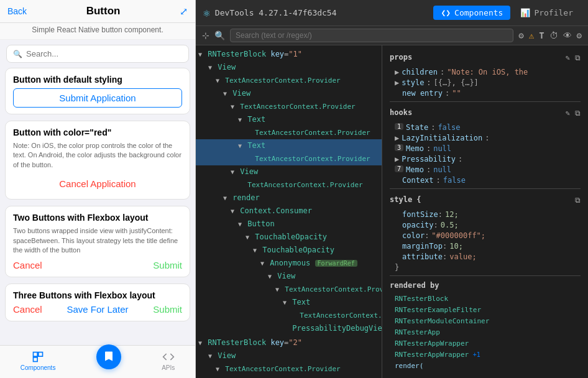 Image resolution: width=588 pixels, height=378 pixels. I want to click on submit-application-button: Submit Application, so click(98, 98).